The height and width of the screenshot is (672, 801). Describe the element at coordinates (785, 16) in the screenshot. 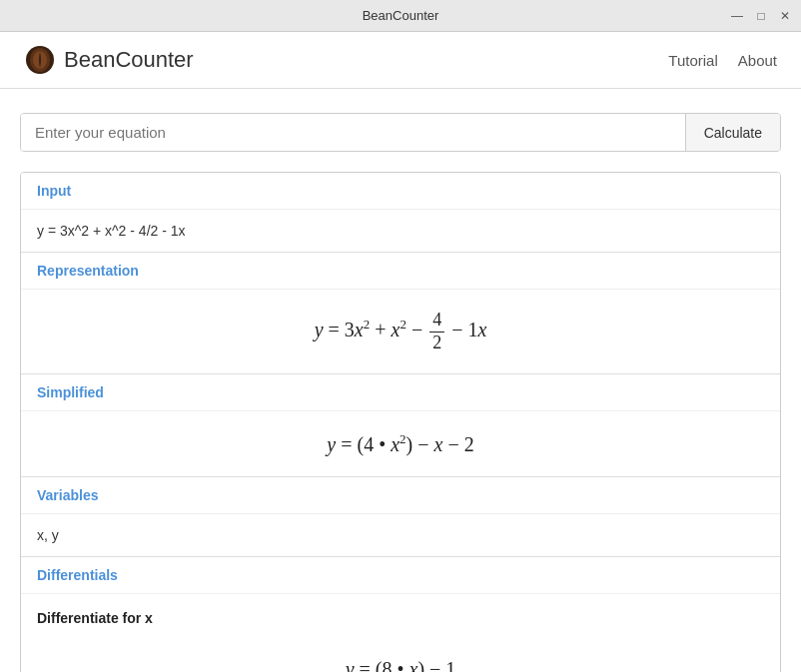

I see `close-button: ✕` at that location.